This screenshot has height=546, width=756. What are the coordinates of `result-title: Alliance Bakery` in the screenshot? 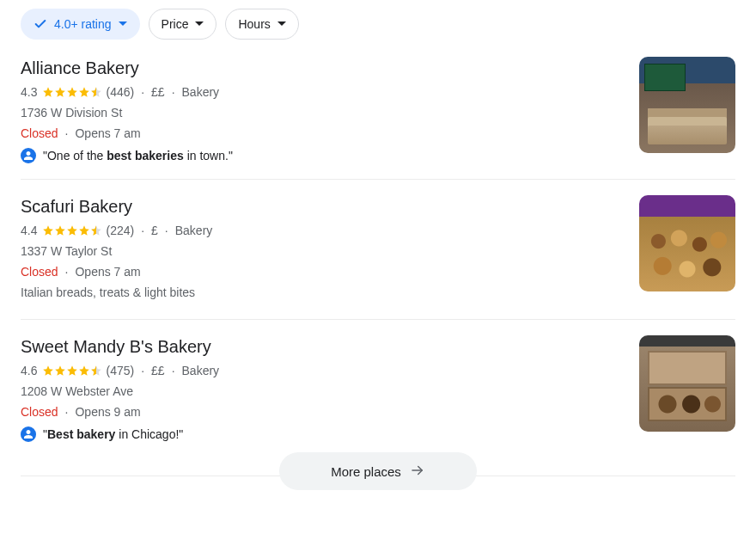 It's located at (320, 68).